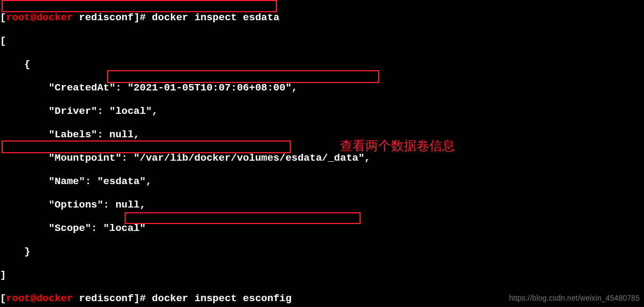 The height and width of the screenshot is (307, 644). I want to click on output-line: {, so click(322, 64).